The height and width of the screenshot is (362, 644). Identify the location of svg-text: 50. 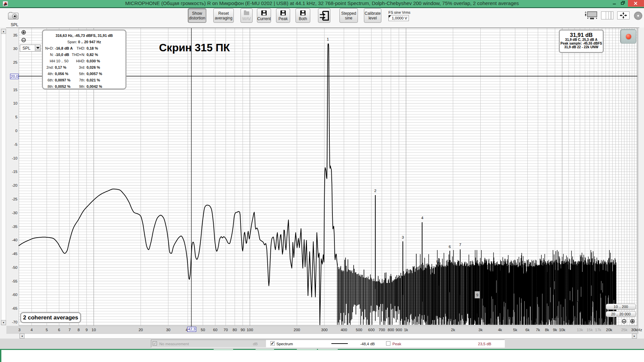
(203, 330).